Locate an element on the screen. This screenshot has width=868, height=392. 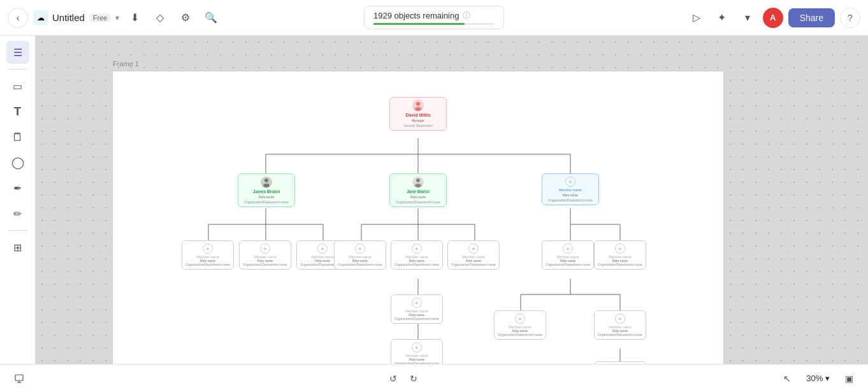
download-button: ⬇ is located at coordinates (134, 18).